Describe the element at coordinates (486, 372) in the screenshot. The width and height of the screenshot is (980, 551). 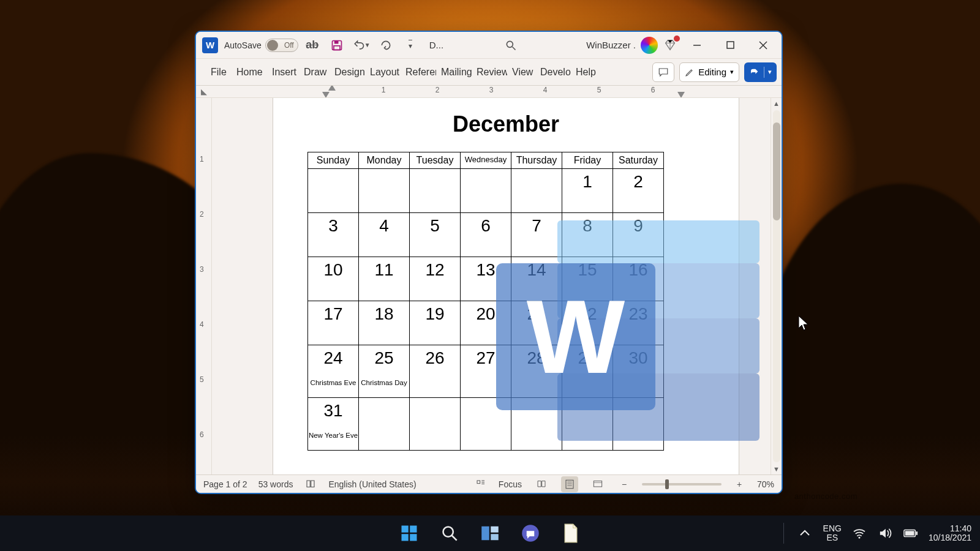
I see `calendar-cell: 27` at that location.